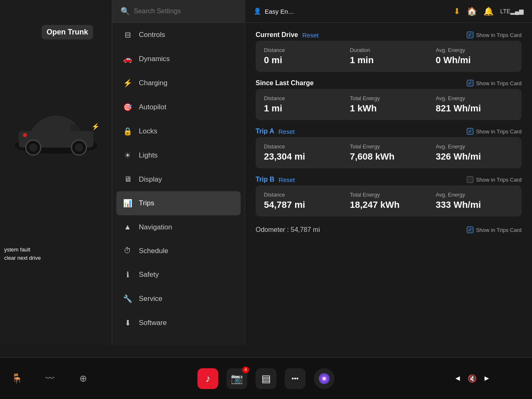 This screenshot has width=532, height=399. What do you see at coordinates (179, 131) in the screenshot?
I see `sidebar-item-locks: 🔒 Locks` at bounding box center [179, 131].